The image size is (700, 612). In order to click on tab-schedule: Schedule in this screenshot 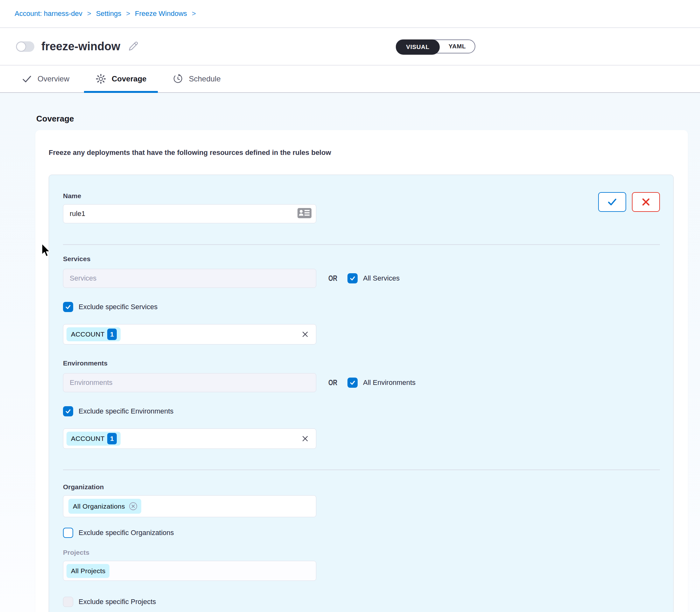, I will do `click(196, 79)`.